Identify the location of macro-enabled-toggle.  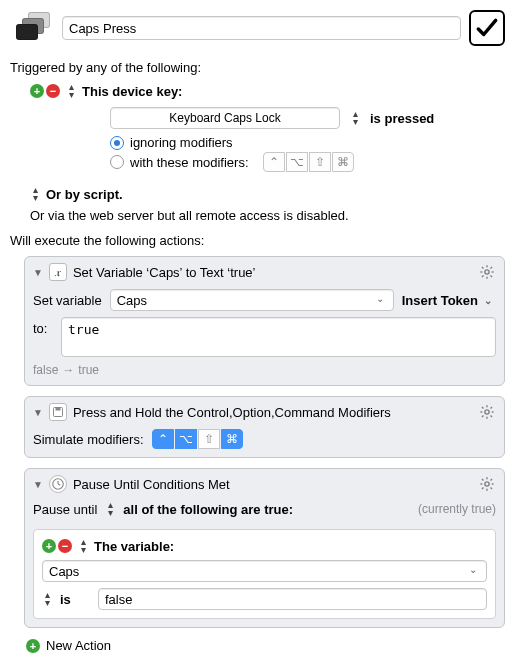
(487, 28).